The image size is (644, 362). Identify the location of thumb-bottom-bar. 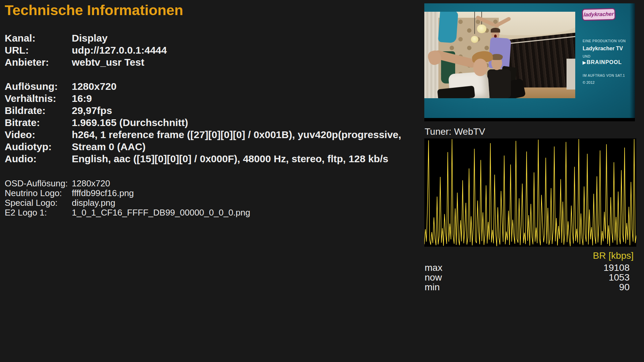
(530, 120).